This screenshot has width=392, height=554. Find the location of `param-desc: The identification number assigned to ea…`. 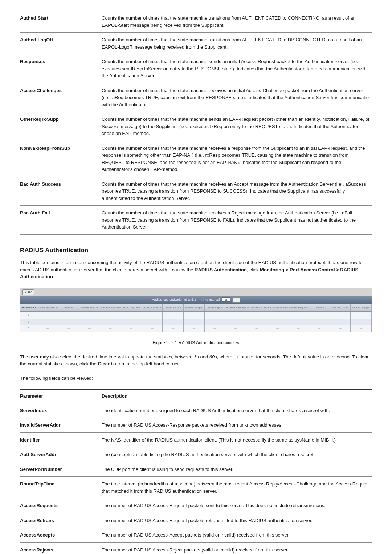

param-desc: The identification number assigned to ea… is located at coordinates (237, 411).